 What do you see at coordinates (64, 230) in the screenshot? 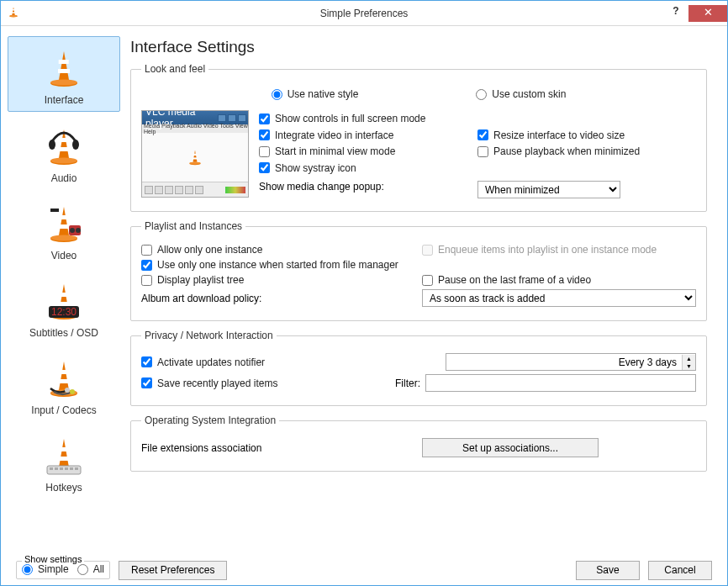
I see `sidebar-item-video: Video` at bounding box center [64, 230].